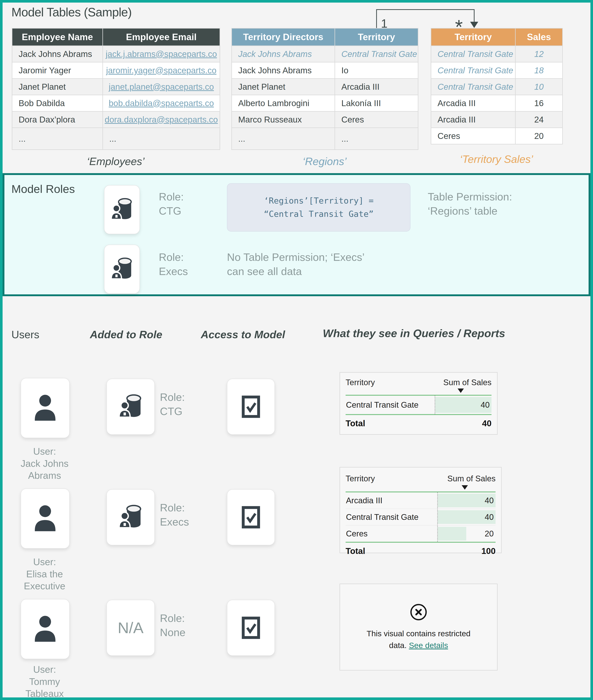 The height and width of the screenshot is (700, 593). Describe the element at coordinates (360, 479) in the screenshot. I see `report-col-territory: Territory` at that location.